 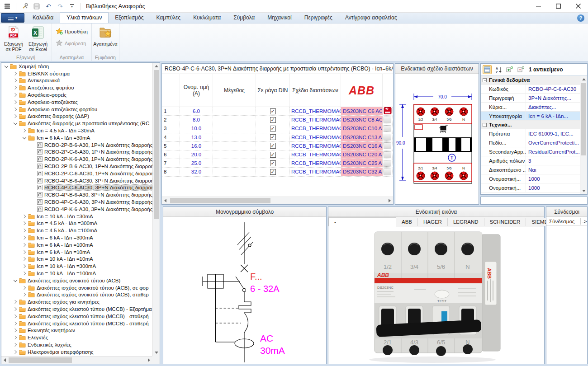 What do you see at coordinates (510, 70) in the screenshot?
I see `expand-all-icon` at bounding box center [510, 70].